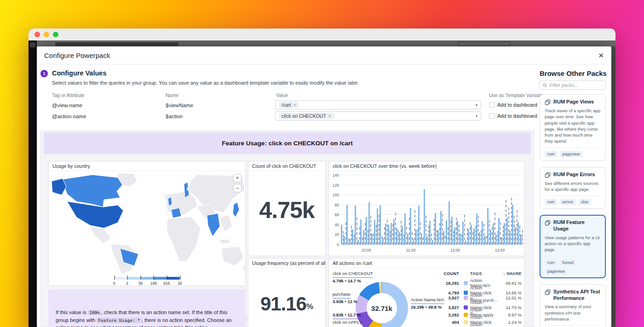 This screenshot has width=644, height=327. What do you see at coordinates (513, 105) in the screenshot?
I see `row1-add-to-dashboard: Add to dashboard` at bounding box center [513, 105].